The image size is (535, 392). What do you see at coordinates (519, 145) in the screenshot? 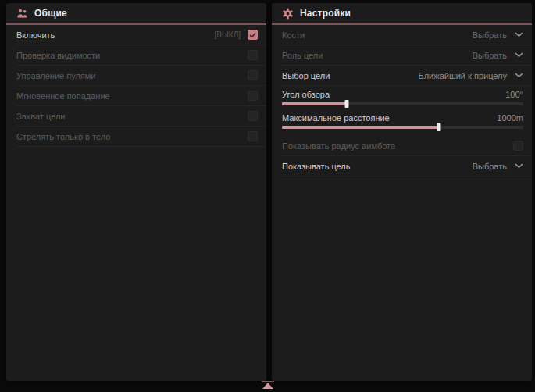
I see `show-radius-checkbox` at bounding box center [519, 145].